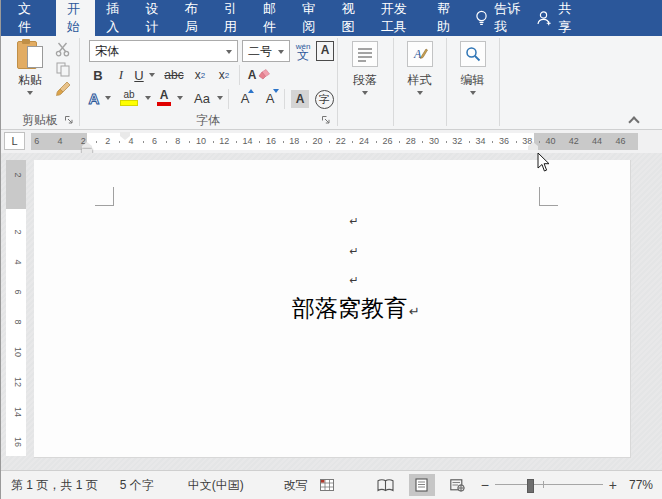  What do you see at coordinates (98, 75) in the screenshot?
I see `bold-button: B` at bounding box center [98, 75].